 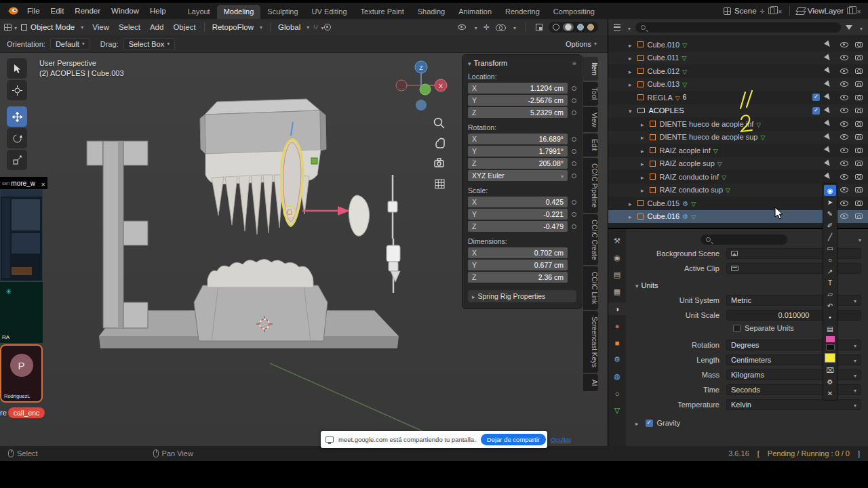 What do you see at coordinates (830, 347) in the screenshot?
I see `black-swatch` at bounding box center [830, 347].